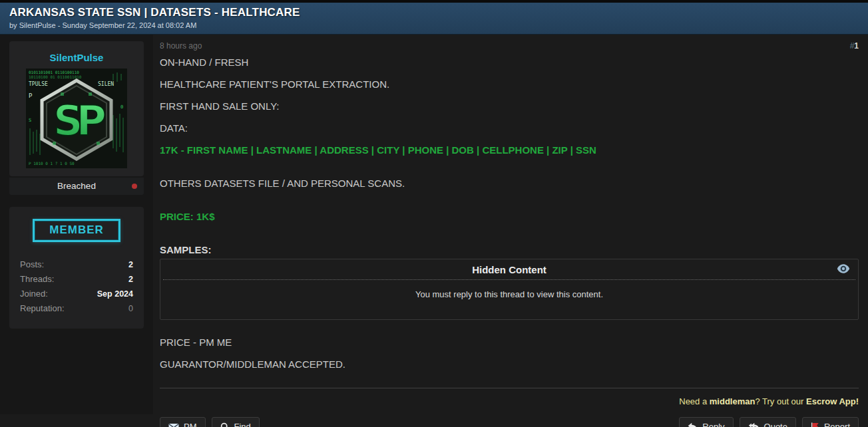  I want to click on svg-text: TPULSE, so click(39, 84).